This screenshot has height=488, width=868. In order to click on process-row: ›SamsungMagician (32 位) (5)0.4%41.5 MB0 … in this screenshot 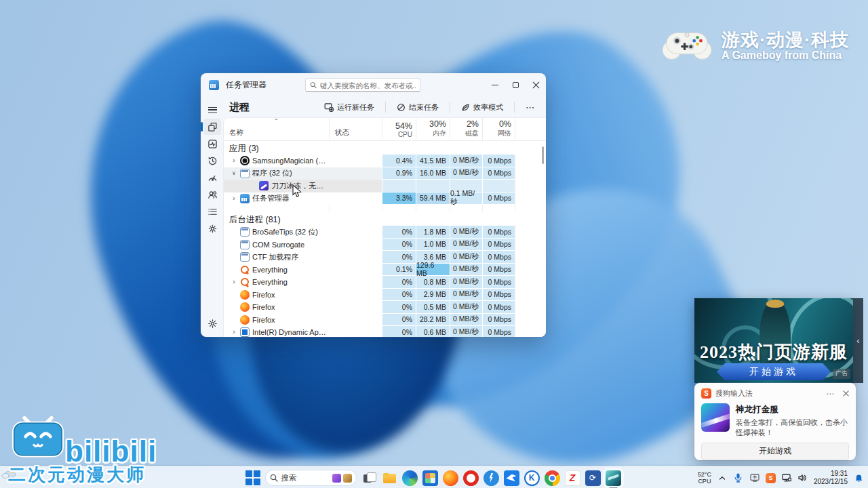, I will do `click(385, 161)`.